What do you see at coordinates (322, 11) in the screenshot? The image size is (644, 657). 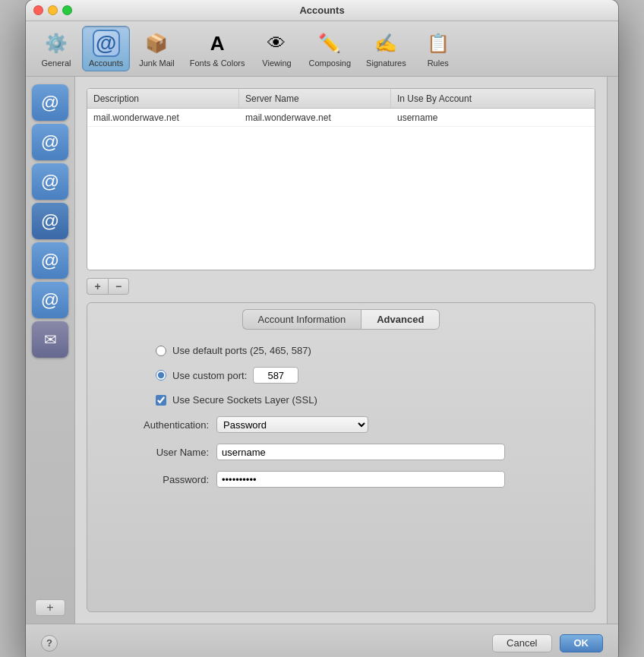 I see `titlebar: Accounts` at bounding box center [322, 11].